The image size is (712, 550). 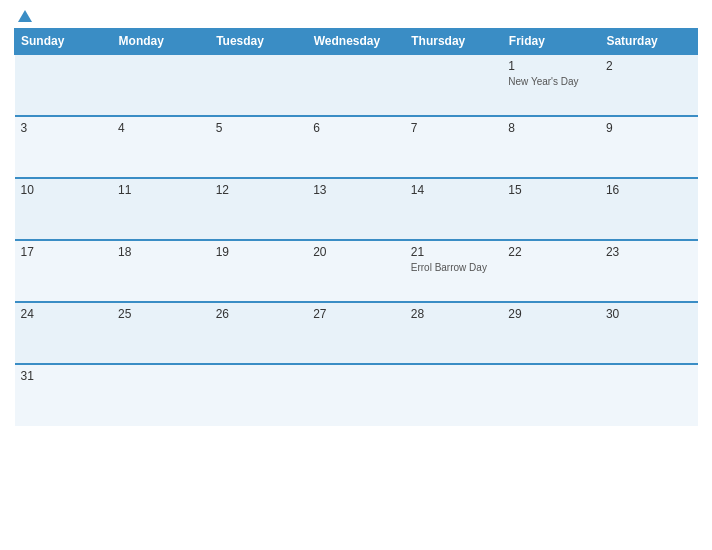 I want to click on calendar-cell: 8, so click(x=551, y=147).